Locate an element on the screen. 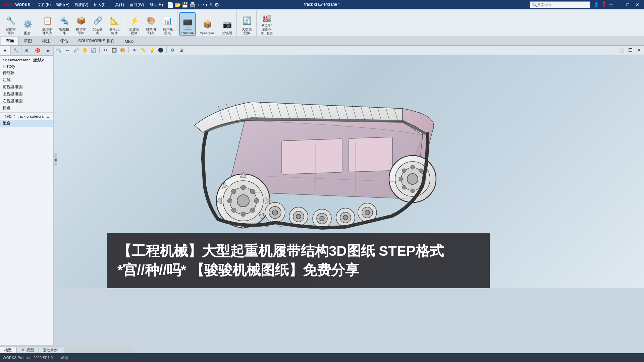  tb-speedpak: 📦 Speedpak is located at coordinates (207, 24).